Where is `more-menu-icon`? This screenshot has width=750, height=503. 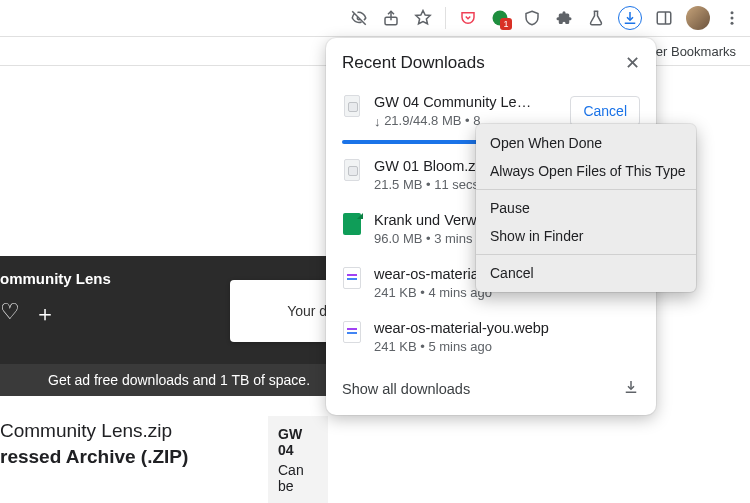 more-menu-icon is located at coordinates (732, 18).